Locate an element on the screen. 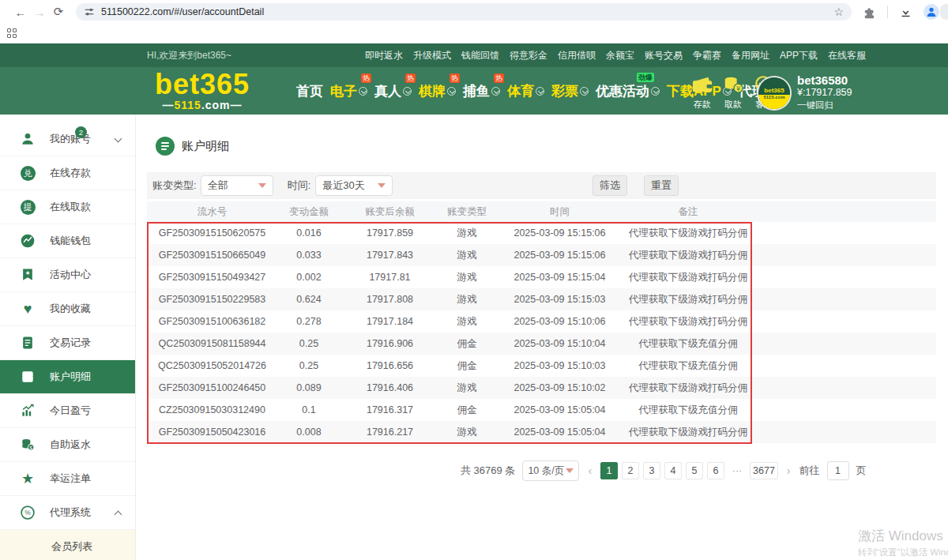 This screenshot has width=948, height=560. sidebar-item-钱能钱包: 钱能钱包 is located at coordinates (68, 242).